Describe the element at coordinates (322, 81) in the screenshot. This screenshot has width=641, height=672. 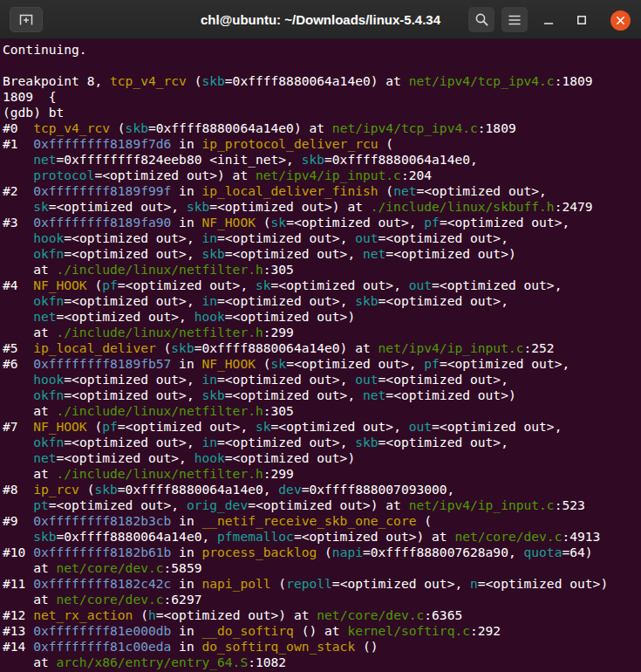
I see `terminal-line: Breakpoint 8, tcp_v4_rcv (skb=0xffff8880…` at that location.